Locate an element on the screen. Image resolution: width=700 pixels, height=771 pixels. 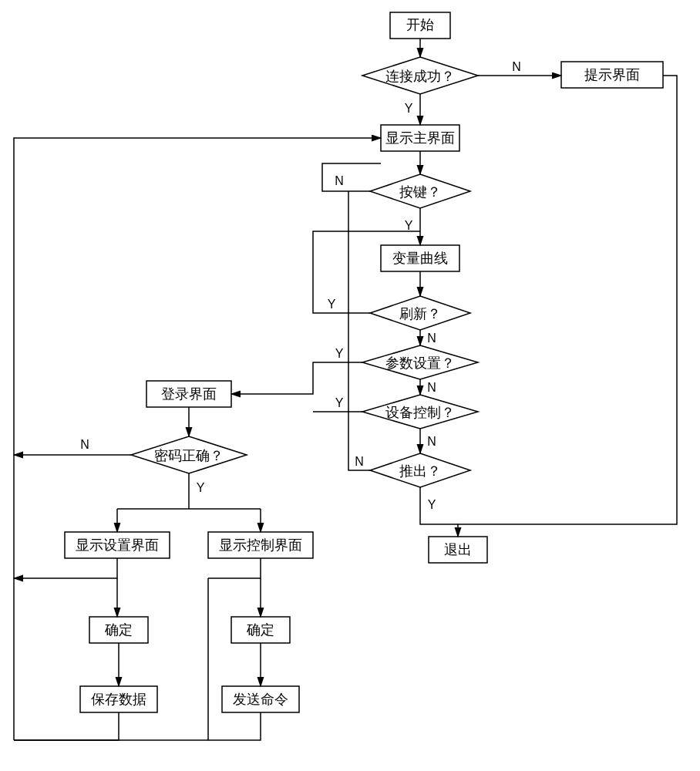
label-dev-ctrl: 设备控制？ is located at coordinates (420, 412).